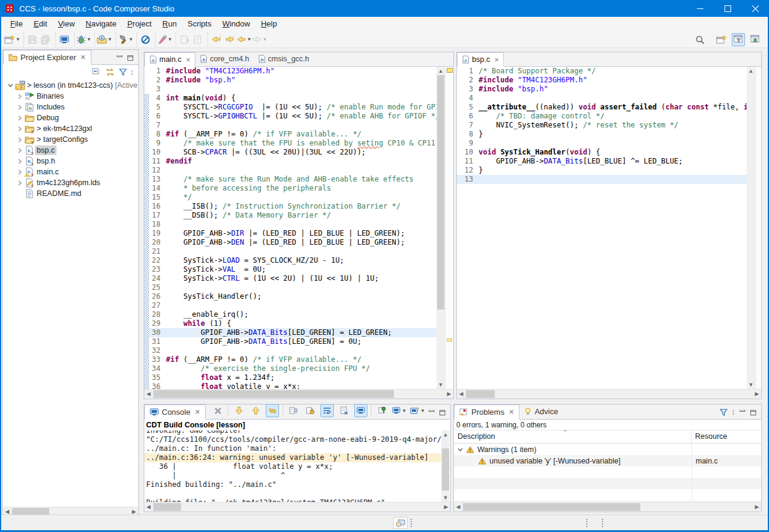 This screenshot has width=769, height=532. What do you see at coordinates (480, 60) in the screenshot?
I see `editor-tab-bsp-c: .cbsp.c✕` at bounding box center [480, 60].